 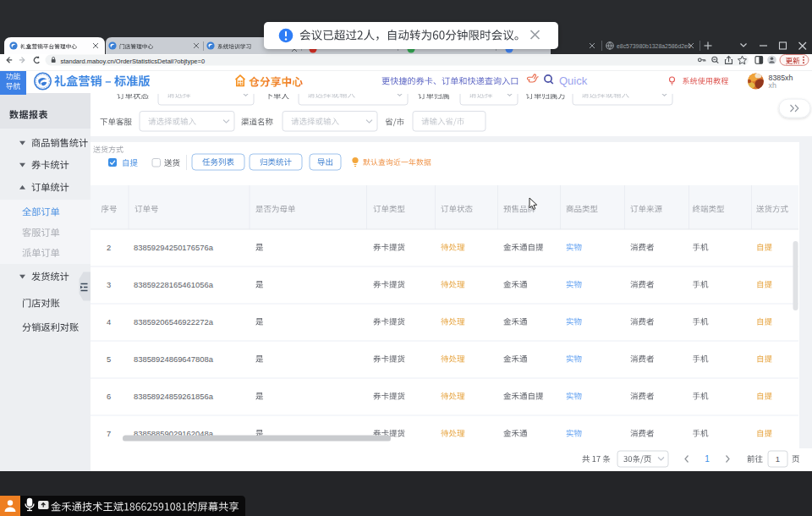 I want to click on svg-text: Quick, so click(x=573, y=81).